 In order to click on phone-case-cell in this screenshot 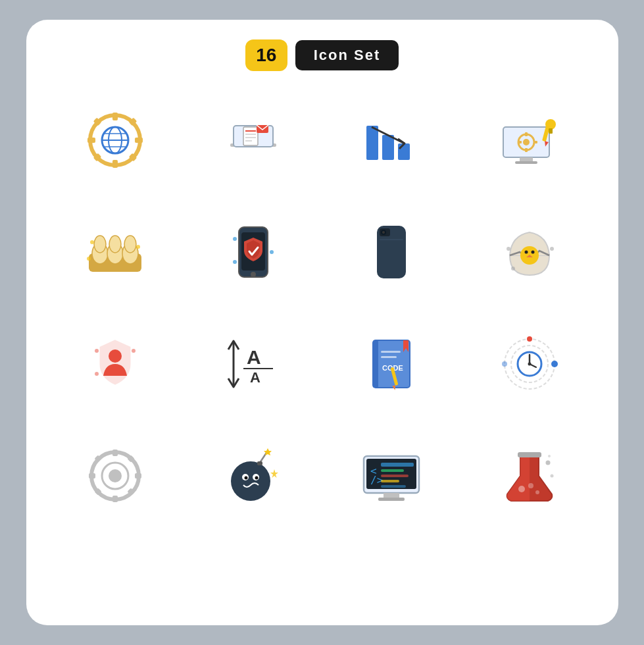, I will do `click(391, 252)`.